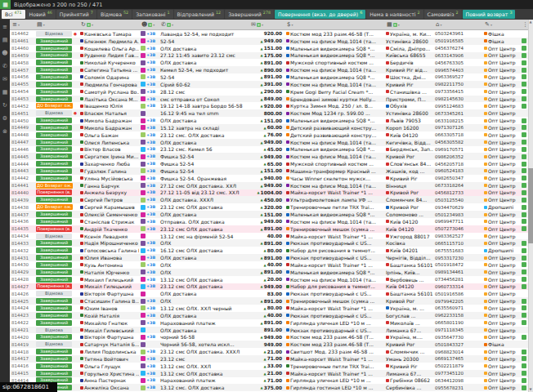 The height and width of the screenshot is (392, 533). What do you see at coordinates (5, 106) in the screenshot?
I see `refresh-icon: ↻` at bounding box center [5, 106].